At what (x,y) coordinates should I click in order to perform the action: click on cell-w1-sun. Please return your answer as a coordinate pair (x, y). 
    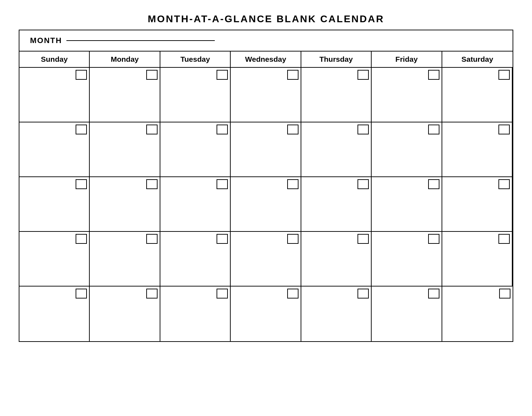
    Looking at the image, I should click on (54, 95).